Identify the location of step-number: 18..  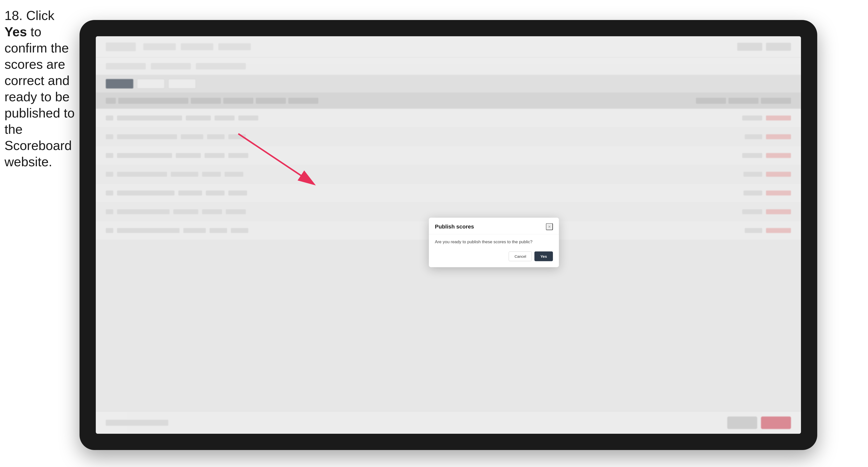
(13, 15).